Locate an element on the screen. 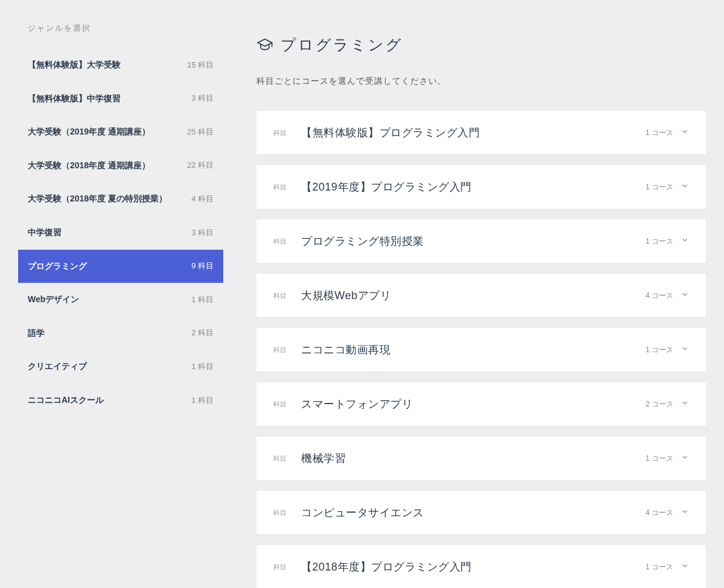 This screenshot has height=588, width=724. genre-item-label: Webデザイン is located at coordinates (106, 300).